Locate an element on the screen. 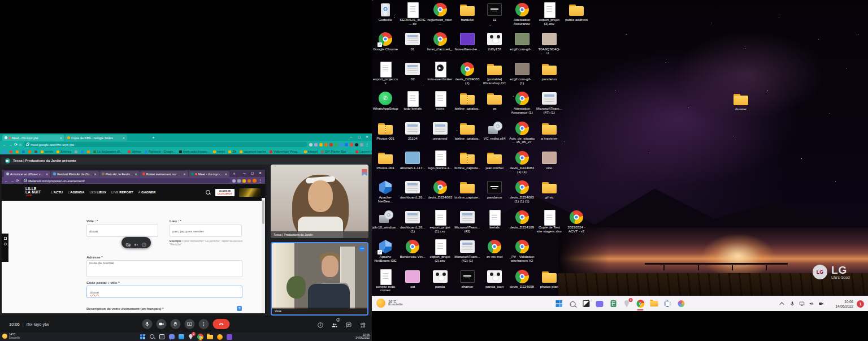 The width and height of the screenshot is (868, 341). new-tab-button: + is located at coordinates (154, 138).